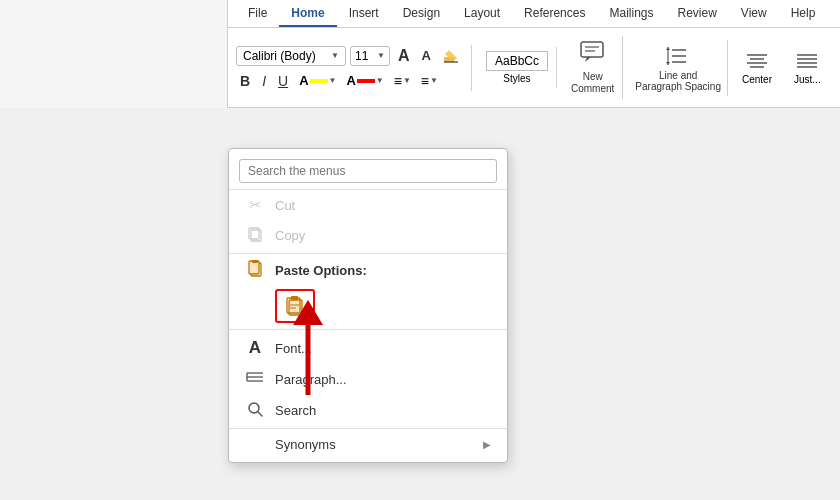 This screenshot has height=500, width=840. Describe the element at coordinates (311, 380) in the screenshot. I see `paragraph-menu-label: Paragraph...` at that location.